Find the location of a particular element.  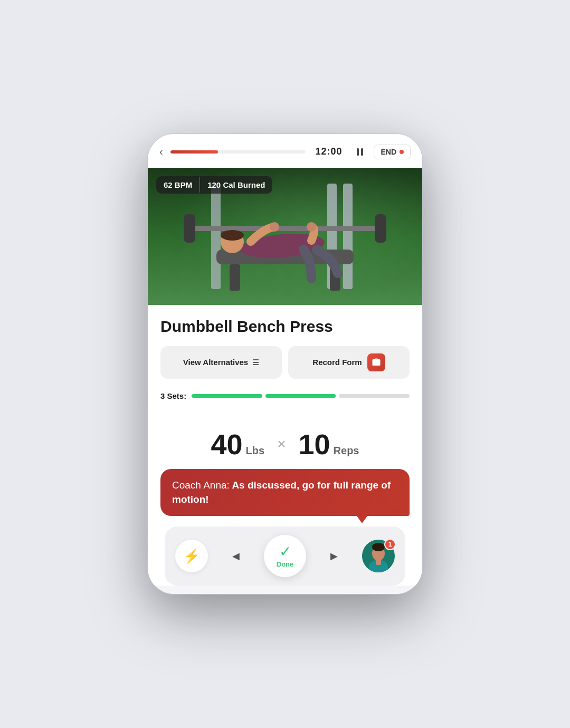

back-button: ‹ is located at coordinates (162, 152).